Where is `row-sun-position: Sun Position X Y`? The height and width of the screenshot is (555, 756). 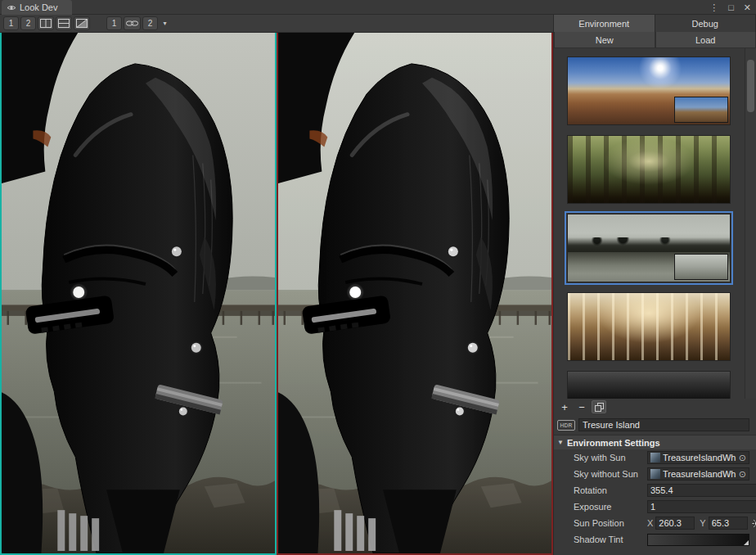
row-sun-position: Sun Position X Y is located at coordinates (655, 523).